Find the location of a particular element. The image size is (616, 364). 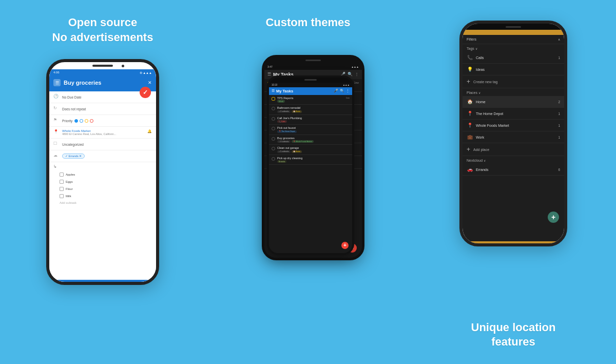

create-tag-plus-icon: + is located at coordinates (468, 82).